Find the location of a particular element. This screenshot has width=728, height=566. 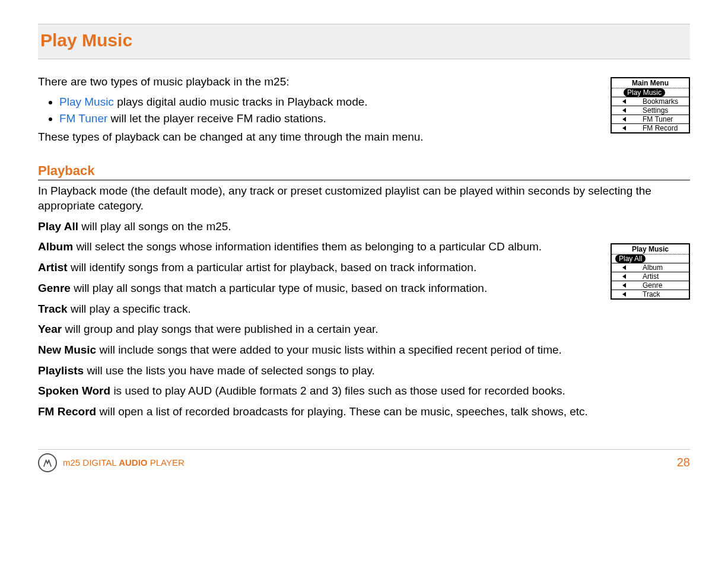

device-menu-row: Genre is located at coordinates (650, 286).